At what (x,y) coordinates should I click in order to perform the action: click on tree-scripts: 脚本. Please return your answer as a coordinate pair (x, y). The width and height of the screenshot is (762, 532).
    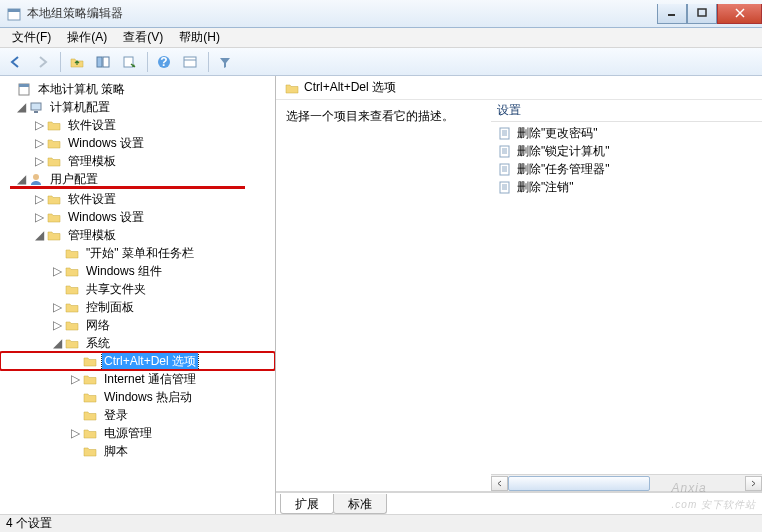
    Looking at the image, I should click on (138, 451).